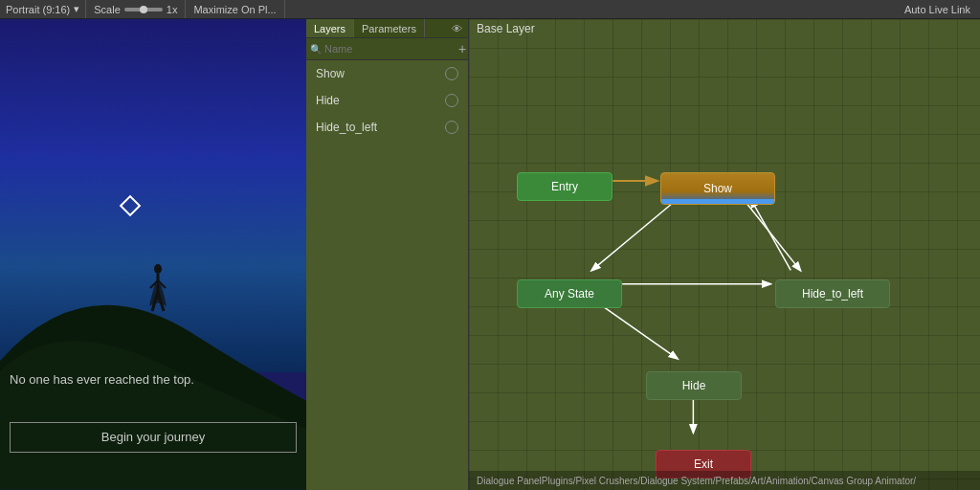 This screenshot has width=980, height=490. Describe the element at coordinates (235, 10) in the screenshot. I see `maximize-button: Maximize On Pl...` at that location.